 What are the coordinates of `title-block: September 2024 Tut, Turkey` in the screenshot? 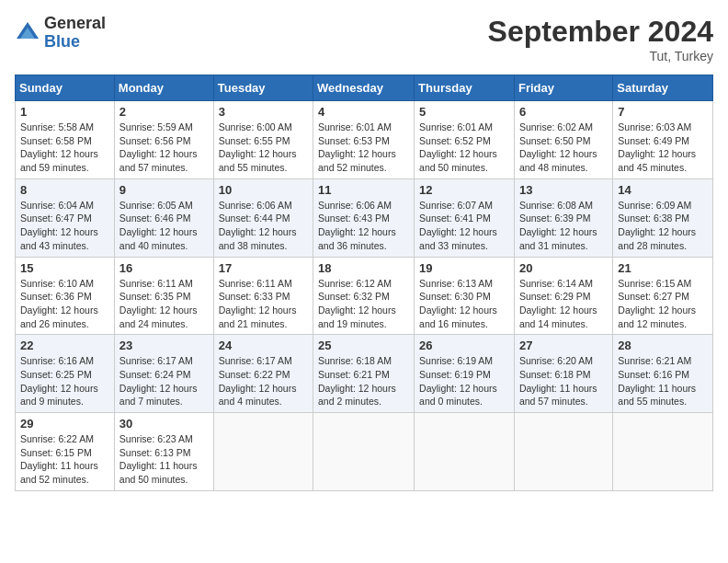 It's located at (601, 39).